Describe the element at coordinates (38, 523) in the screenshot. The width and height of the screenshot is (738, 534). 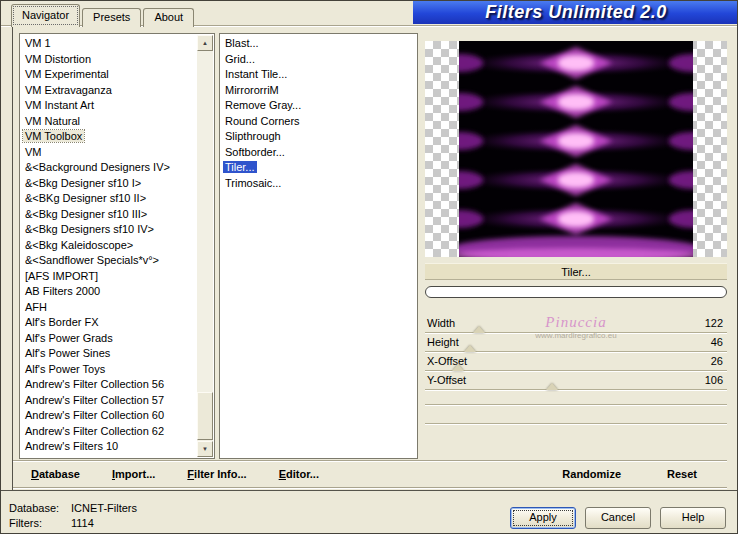
I see `status-filters-label: Filters:` at that location.